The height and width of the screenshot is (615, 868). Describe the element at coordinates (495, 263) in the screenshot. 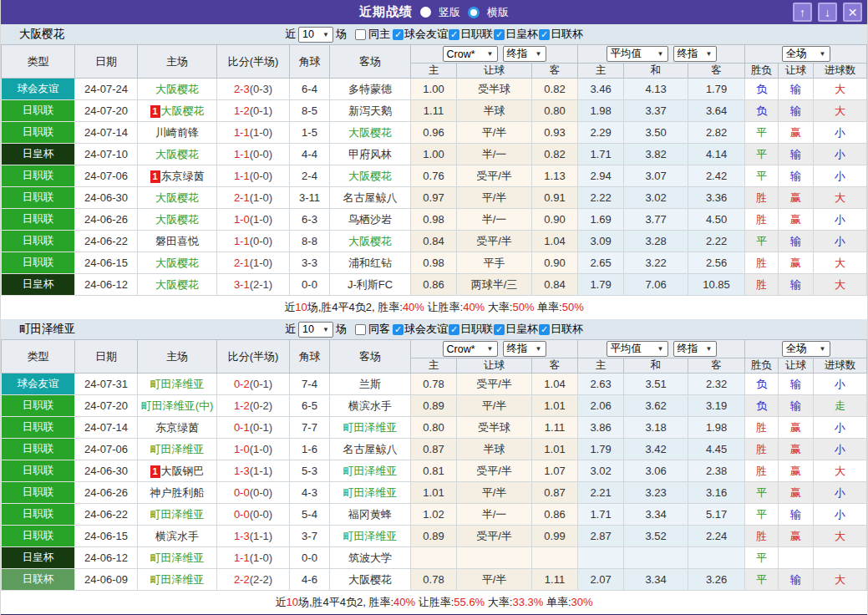

I see `cell-handicap: 平手` at that location.